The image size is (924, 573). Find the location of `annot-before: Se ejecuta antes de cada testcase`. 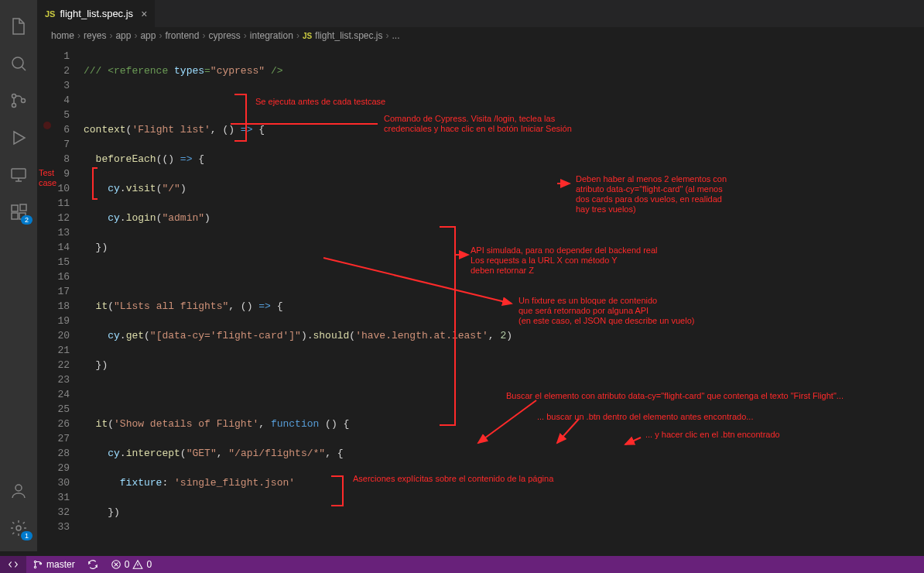

annot-before: Se ejecuta antes de cada testcase is located at coordinates (320, 102).